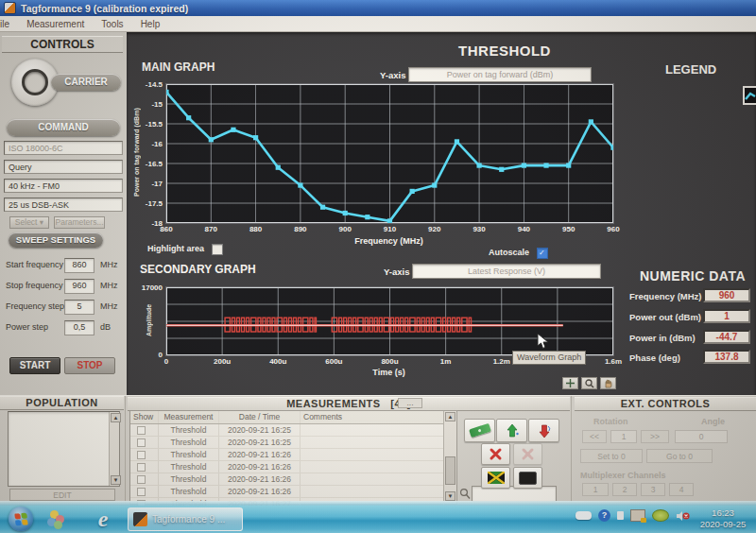  I want to click on menu-file: File, so click(5, 25).